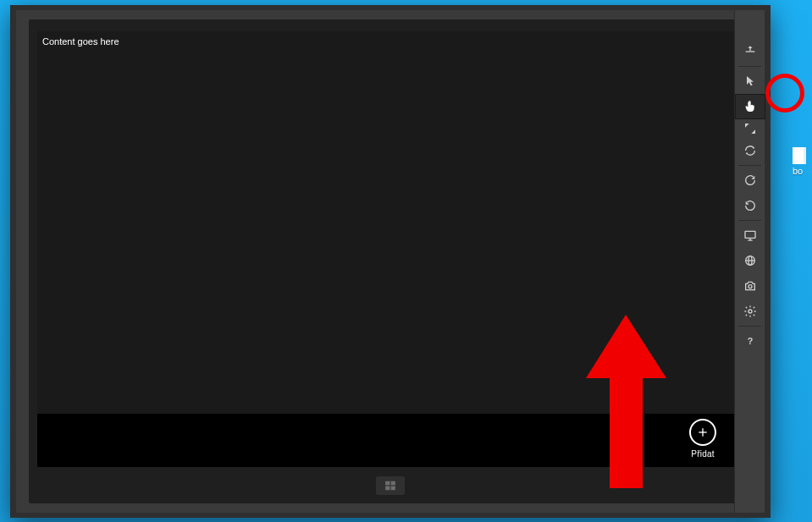 This screenshot has width=812, height=522. Describe the element at coordinates (750, 311) in the screenshot. I see `settings-button` at that location.